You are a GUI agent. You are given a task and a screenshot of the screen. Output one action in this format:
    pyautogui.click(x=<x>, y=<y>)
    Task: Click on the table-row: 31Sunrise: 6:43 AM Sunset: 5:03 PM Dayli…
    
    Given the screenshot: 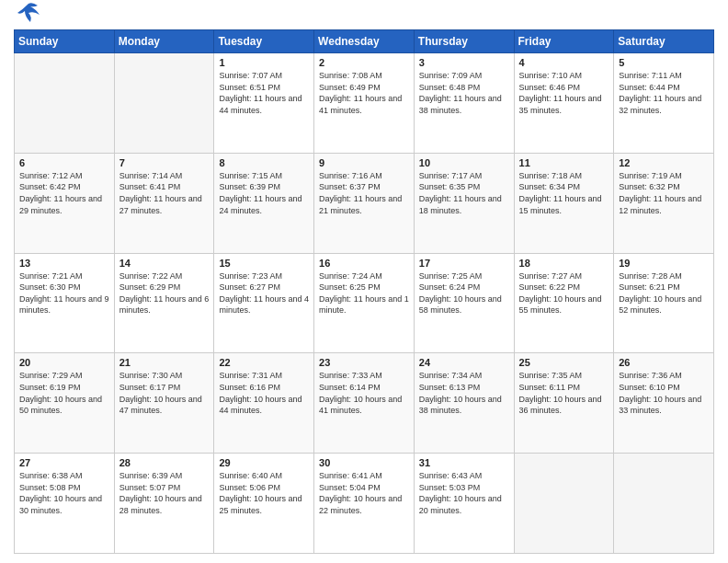 What is the action you would take?
    pyautogui.click(x=463, y=504)
    